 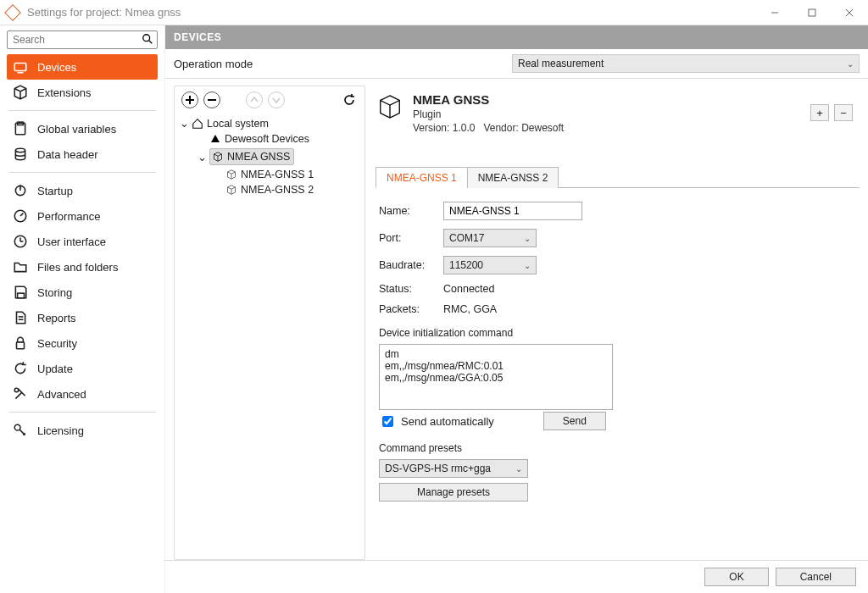 I want to click on maximize-button, so click(x=812, y=13).